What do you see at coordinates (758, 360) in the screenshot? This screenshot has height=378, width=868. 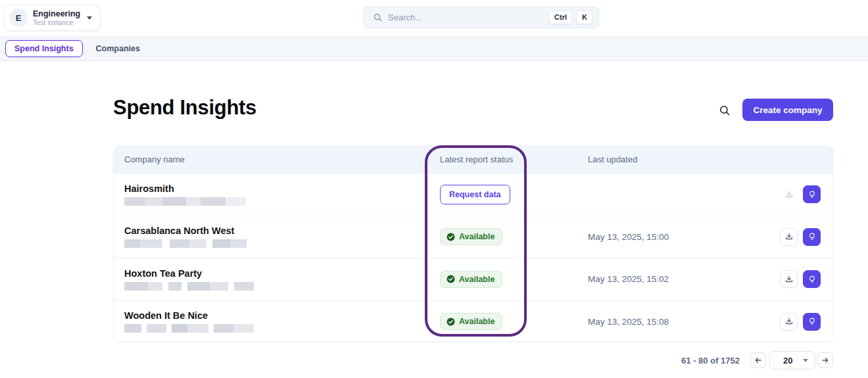 I see `arrow-left-icon` at bounding box center [758, 360].